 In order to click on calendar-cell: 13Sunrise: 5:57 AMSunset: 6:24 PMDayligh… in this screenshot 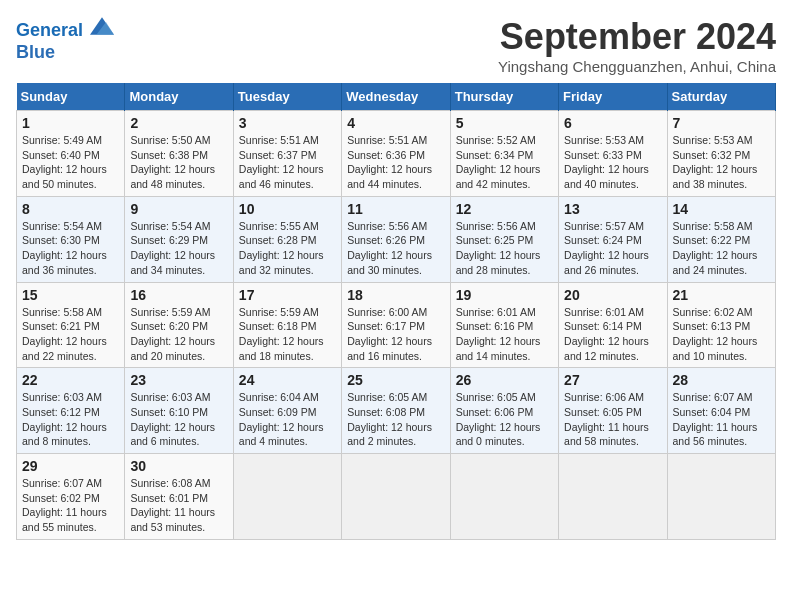, I will do `click(613, 239)`.